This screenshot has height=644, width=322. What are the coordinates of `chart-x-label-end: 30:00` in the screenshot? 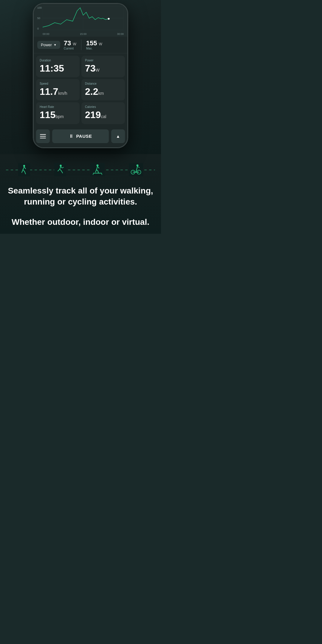 It's located at (120, 34).